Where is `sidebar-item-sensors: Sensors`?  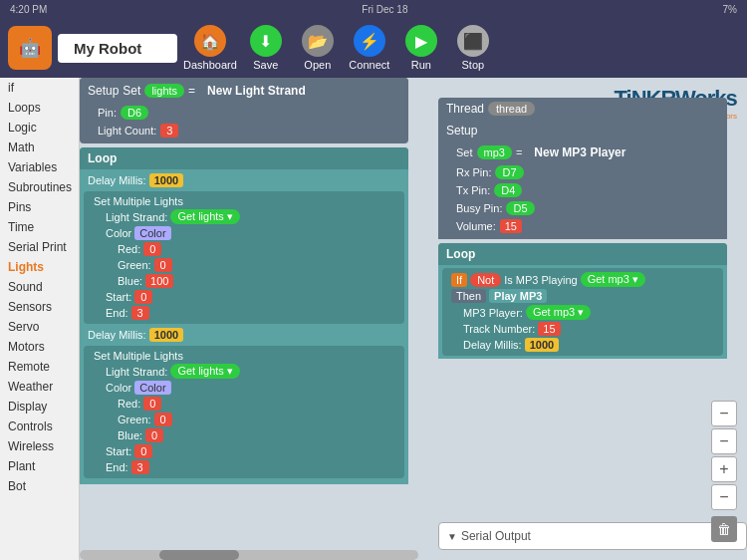
sidebar-item-sensors: Sensors is located at coordinates (40, 307).